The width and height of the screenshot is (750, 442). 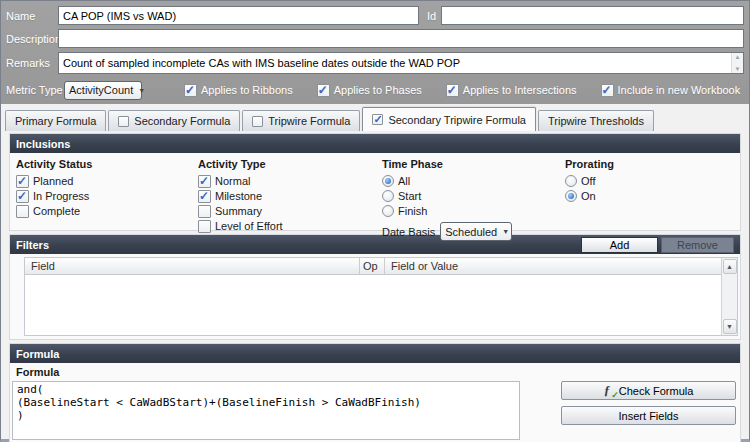 I want to click on in-progress-checkbox: ✓, so click(x=22, y=196).